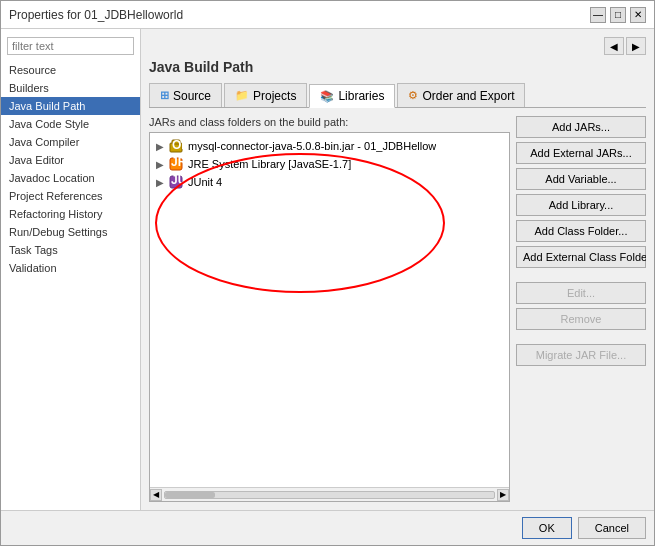  Describe the element at coordinates (328, 528) in the screenshot. I see `bottom-bar: OK Cancel` at that location.